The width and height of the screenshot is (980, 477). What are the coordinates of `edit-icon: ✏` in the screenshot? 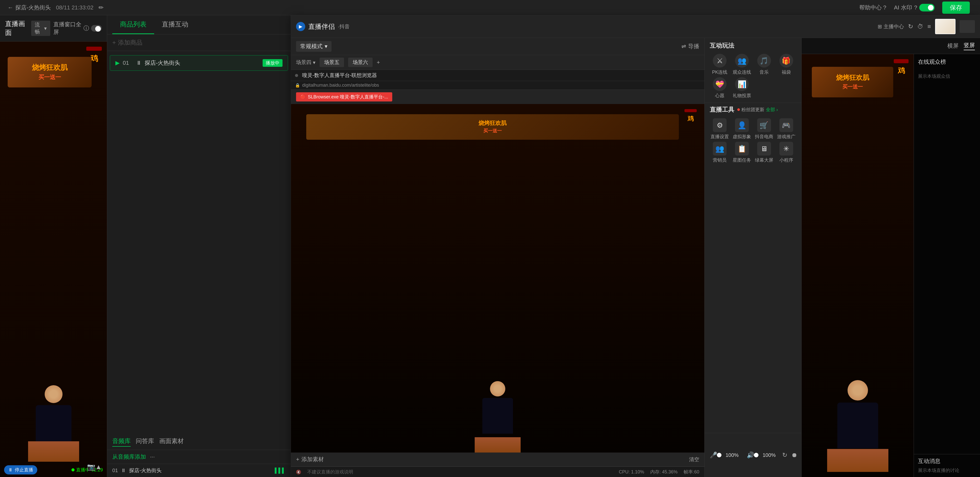 It's located at (101, 8).